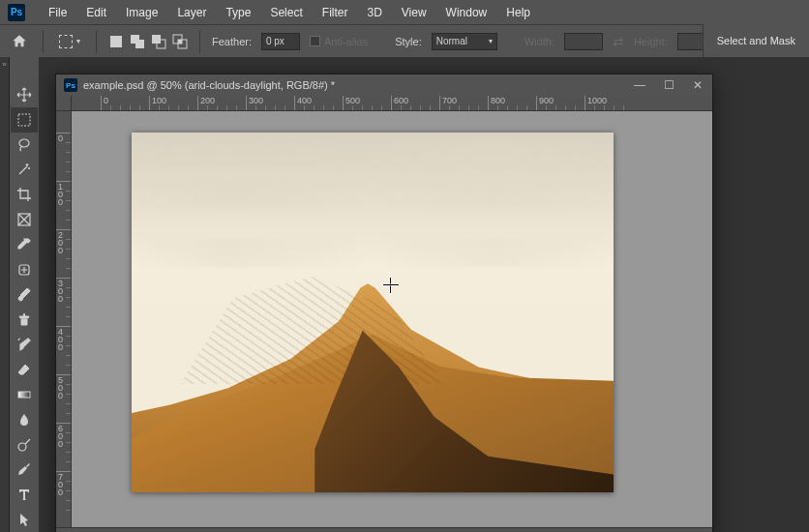 Image resolution: width=809 pixels, height=532 pixels. I want to click on menubar: Ps FileEditImageLayerTypeSelectFilter3DV…, so click(404, 12).